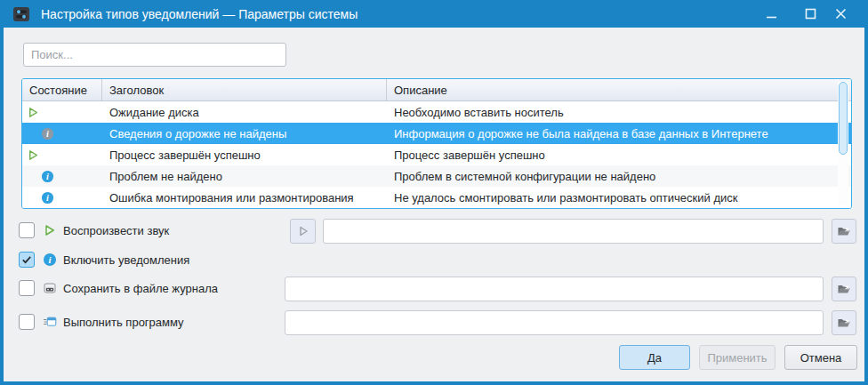 The height and width of the screenshot is (385, 868). Describe the element at coordinates (199, 14) in the screenshot. I see `window-title: Настройка типов уведомлений — Параметры …` at that location.